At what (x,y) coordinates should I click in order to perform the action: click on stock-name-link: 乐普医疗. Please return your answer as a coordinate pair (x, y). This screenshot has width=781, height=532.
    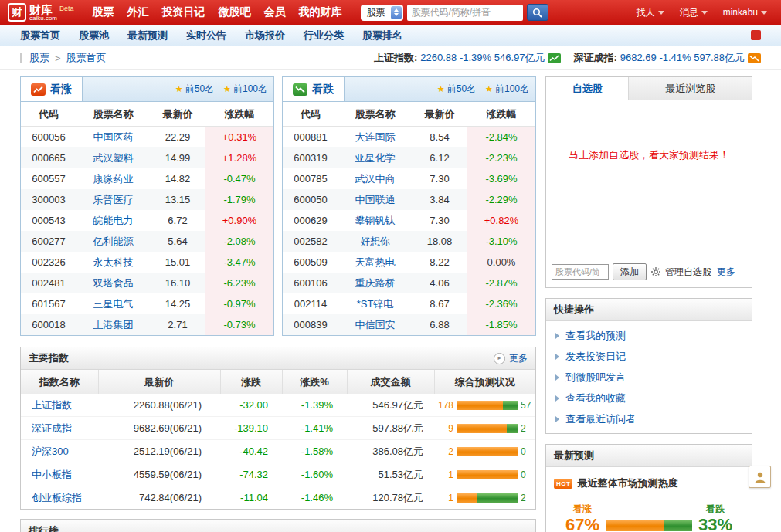
    Looking at the image, I should click on (113, 199).